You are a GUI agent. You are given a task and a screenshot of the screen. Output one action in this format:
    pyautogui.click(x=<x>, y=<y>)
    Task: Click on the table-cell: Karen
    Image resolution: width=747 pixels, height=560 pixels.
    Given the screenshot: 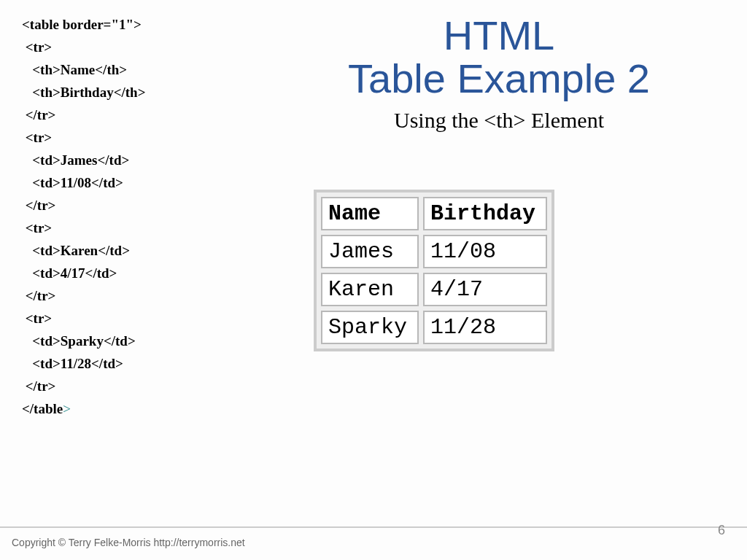 What is the action you would take?
    pyautogui.click(x=370, y=289)
    